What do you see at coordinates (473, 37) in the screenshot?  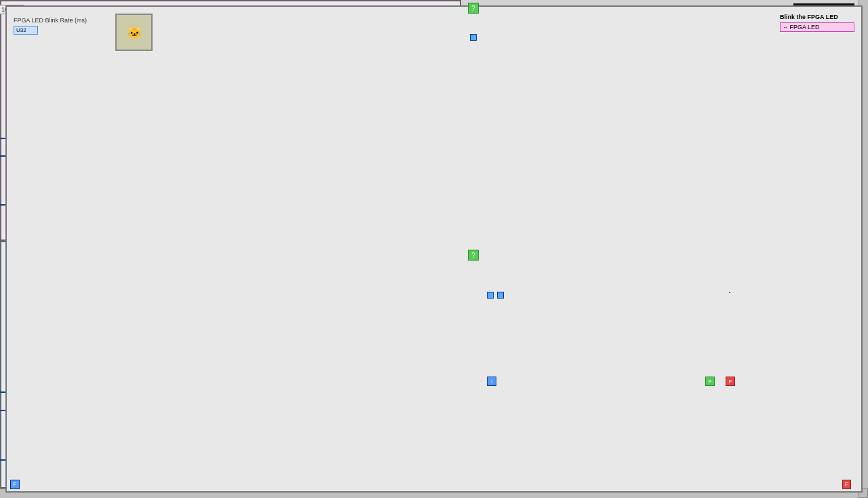 I see `top-right-conn` at bounding box center [473, 37].